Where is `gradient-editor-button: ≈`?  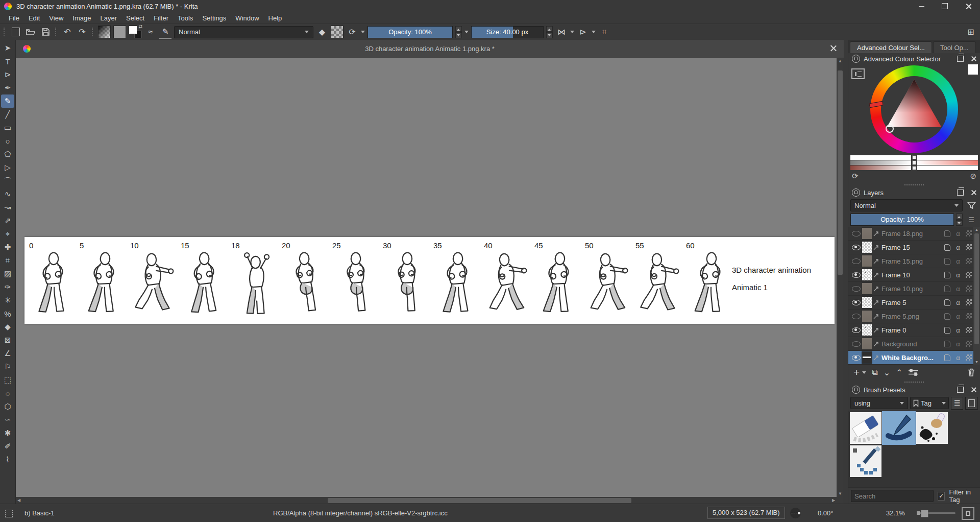
gradient-editor-button: ≈ is located at coordinates (151, 32).